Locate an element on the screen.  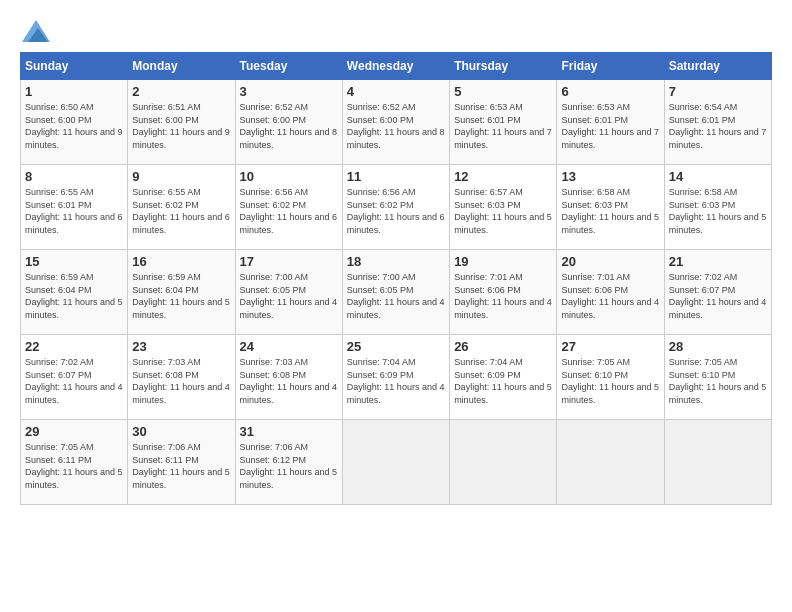
day-number: 24 is located at coordinates (289, 346).